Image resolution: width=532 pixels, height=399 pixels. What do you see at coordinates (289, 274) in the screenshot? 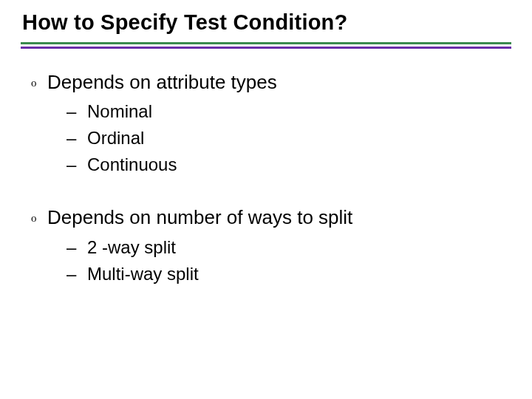
I see `sub-item: – Multi-way split` at bounding box center [289, 274].